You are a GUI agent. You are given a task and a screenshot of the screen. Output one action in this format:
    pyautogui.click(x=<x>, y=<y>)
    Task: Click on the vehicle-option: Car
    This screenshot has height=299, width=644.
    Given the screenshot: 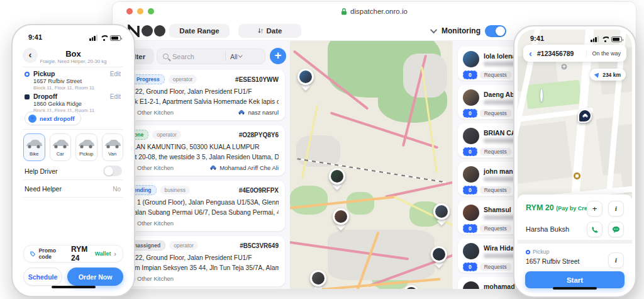 What is the action you would take?
    pyautogui.click(x=60, y=147)
    